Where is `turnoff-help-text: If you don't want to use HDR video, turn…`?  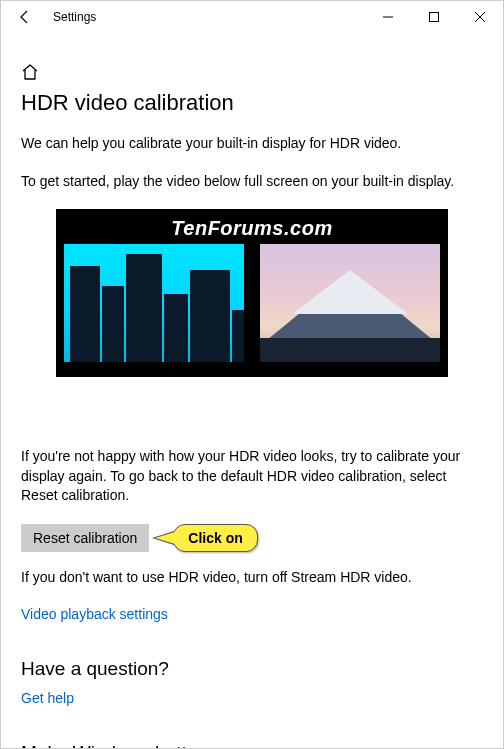
turnoff-help-text: If you don't want to use HDR video, turn… is located at coordinates (252, 578).